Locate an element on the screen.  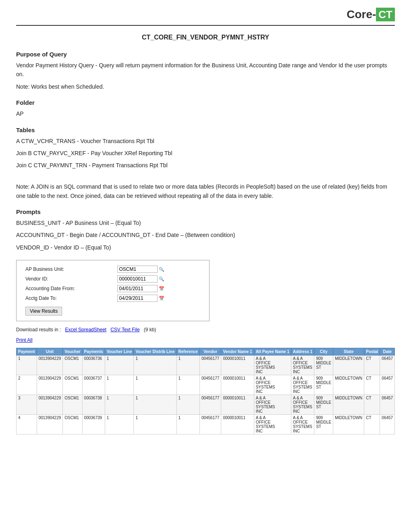
acctg-date-to-input is located at coordinates (137, 298).